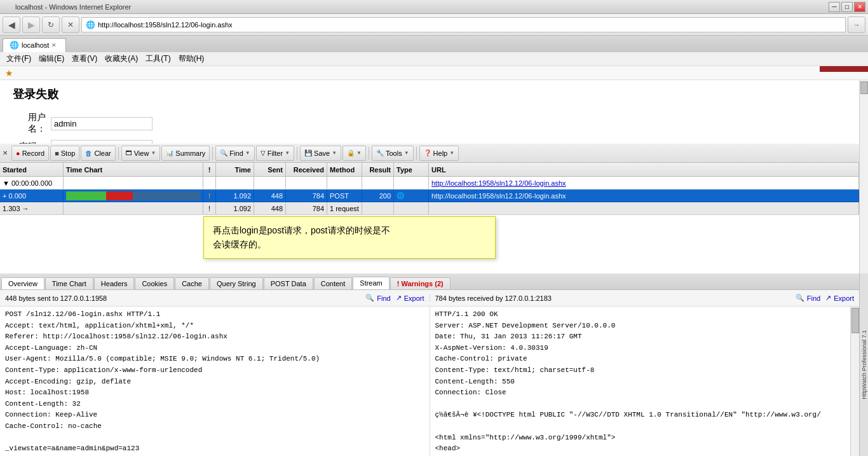 The image size is (868, 456). What do you see at coordinates (6, 183) in the screenshot?
I see `row-expand-icon: ▼` at bounding box center [6, 183].